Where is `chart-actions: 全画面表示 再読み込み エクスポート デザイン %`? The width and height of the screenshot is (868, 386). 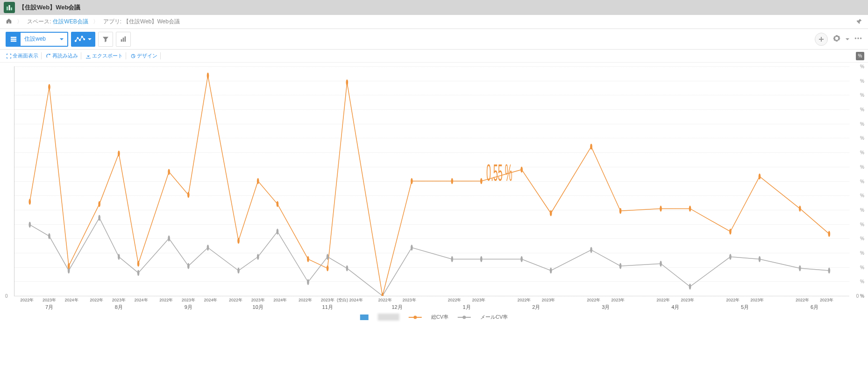 chart-actions: 全画面表示 再読み込み エクスポート デザイン % is located at coordinates (434, 56).